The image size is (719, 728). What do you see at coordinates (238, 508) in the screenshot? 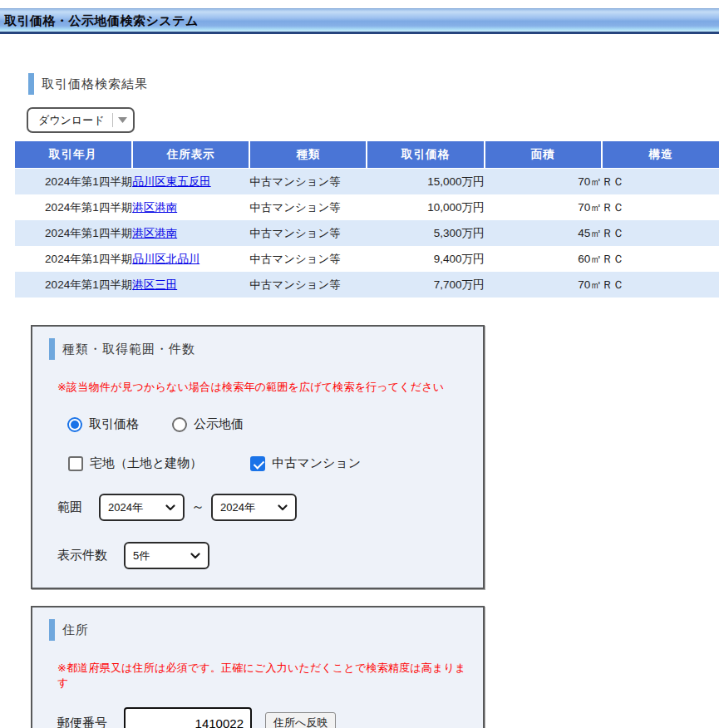
I see `year-to-value: 2024年` at bounding box center [238, 508].